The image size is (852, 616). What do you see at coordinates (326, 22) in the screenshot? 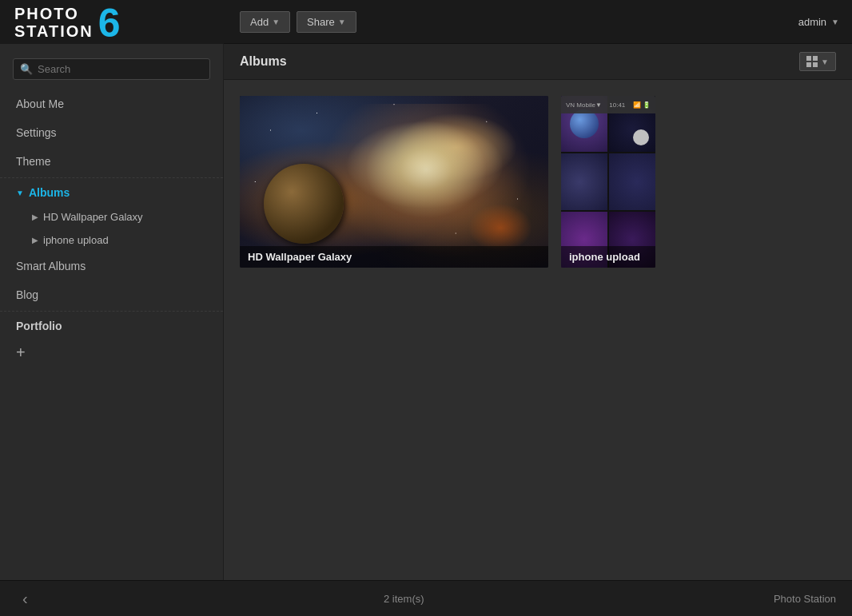
I see `share-button: Share ▼` at bounding box center [326, 22].